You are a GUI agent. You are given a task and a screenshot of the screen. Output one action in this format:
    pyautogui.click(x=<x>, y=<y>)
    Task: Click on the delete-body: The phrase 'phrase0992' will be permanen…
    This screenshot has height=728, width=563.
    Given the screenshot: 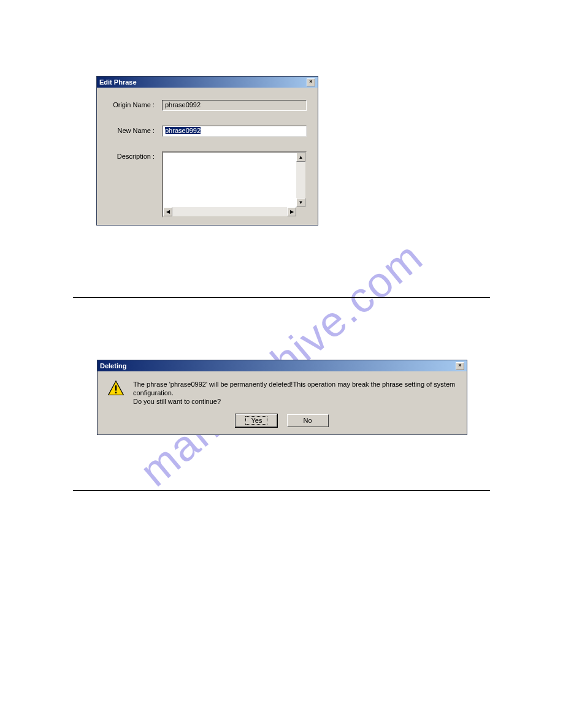 What is the action you would take?
    pyautogui.click(x=282, y=403)
    